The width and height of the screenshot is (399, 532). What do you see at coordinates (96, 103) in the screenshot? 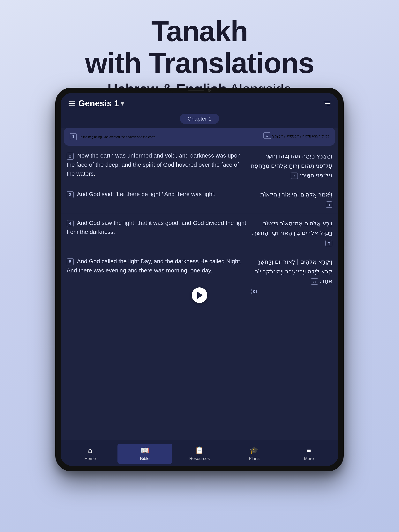
I see `header-left: Genesis 1 ▾` at bounding box center [96, 103].